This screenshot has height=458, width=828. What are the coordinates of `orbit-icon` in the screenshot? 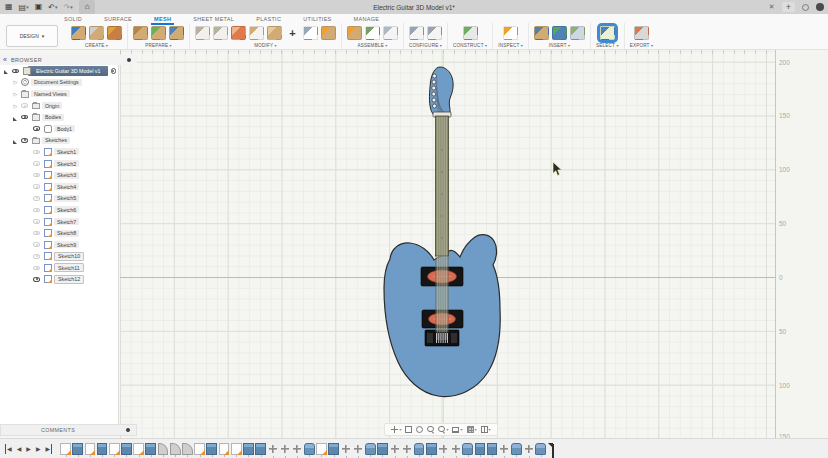 It's located at (420, 430).